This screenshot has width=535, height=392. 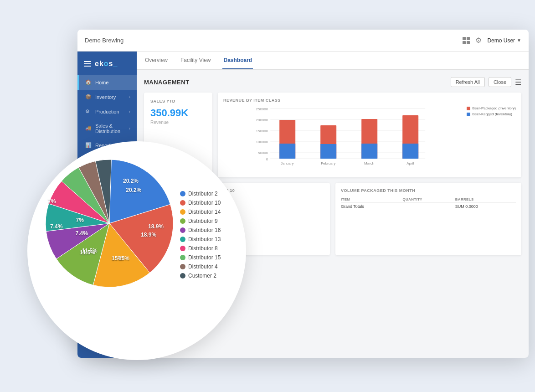 I want to click on settings-icon: ⚙, so click(x=478, y=40).